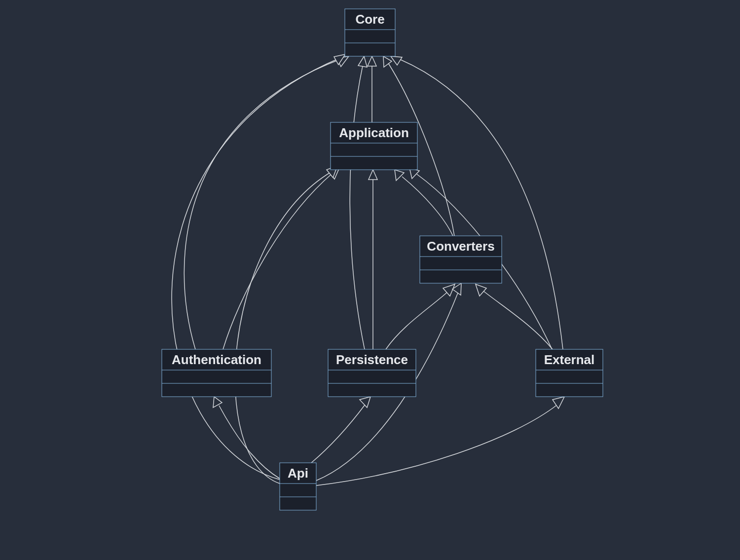 The image size is (740, 560). What do you see at coordinates (437, 445) in the screenshot?
I see `edge-api-external` at bounding box center [437, 445].